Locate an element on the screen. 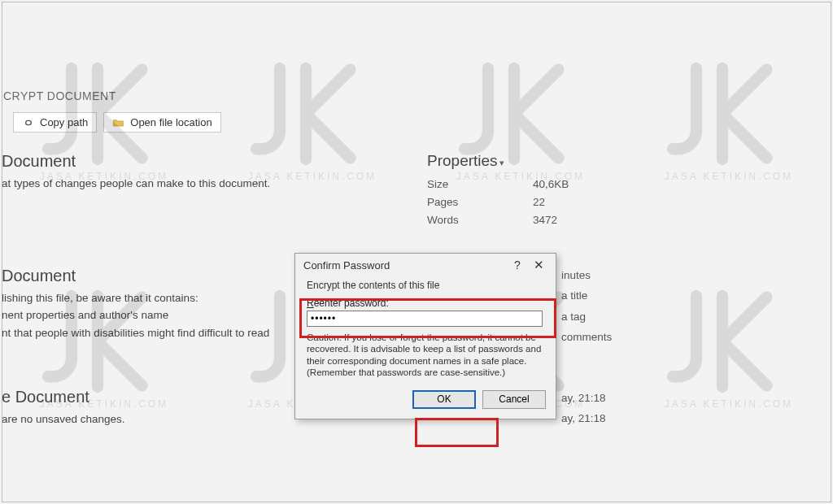 This screenshot has width=833, height=504. section-body: at types of changes people can make to t… is located at coordinates (213, 184).